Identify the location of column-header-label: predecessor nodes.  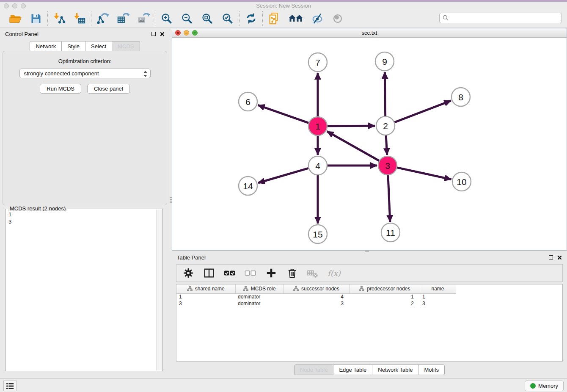
(388, 289).